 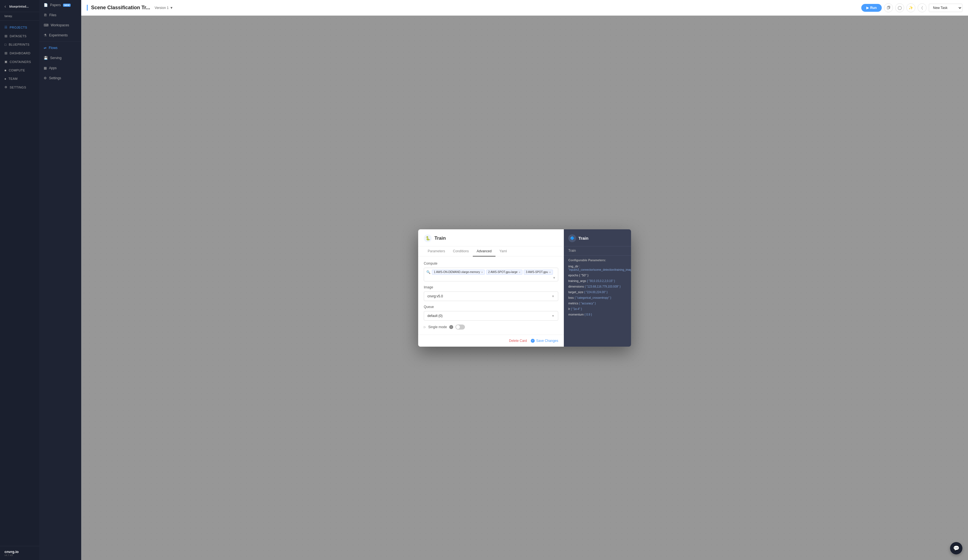 What do you see at coordinates (18, 88) in the screenshot?
I see `sidebar-item-label: SETTINGS` at bounding box center [18, 88].